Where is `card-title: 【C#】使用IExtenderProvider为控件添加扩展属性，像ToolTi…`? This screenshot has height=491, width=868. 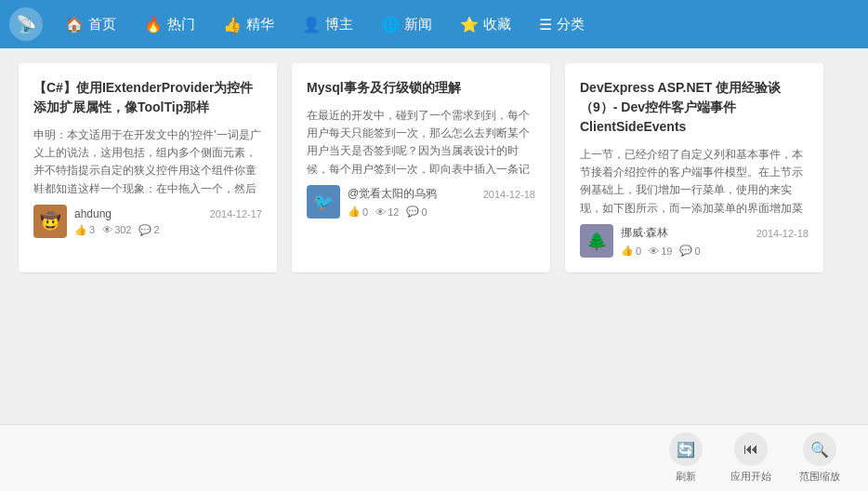
card-title: 【C#】使用IExtenderProvider为控件添加扩展属性，像ToolTi… is located at coordinates (148, 98).